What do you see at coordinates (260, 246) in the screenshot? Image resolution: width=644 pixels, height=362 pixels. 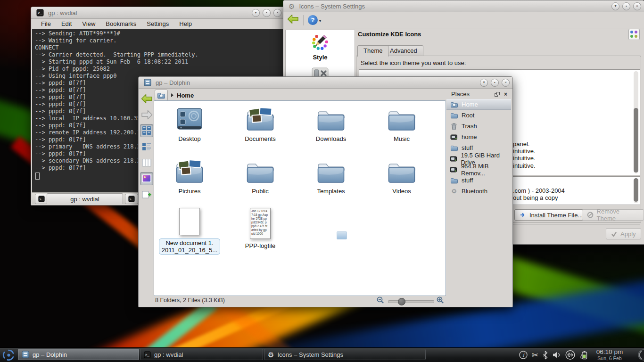 I see `file-item-label: PPP-logfile` at bounding box center [260, 246].